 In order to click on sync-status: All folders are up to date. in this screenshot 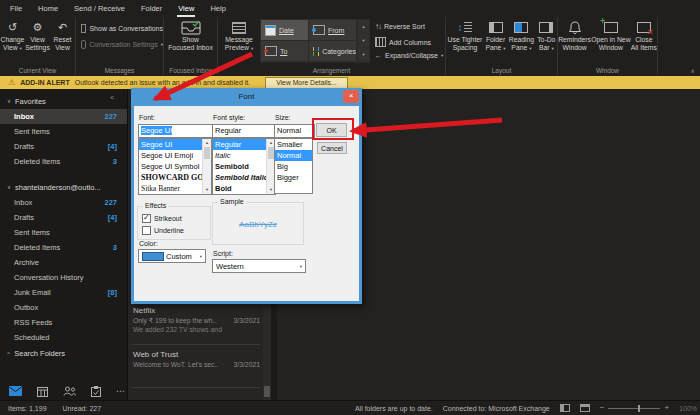, I will do `click(394, 408)`.